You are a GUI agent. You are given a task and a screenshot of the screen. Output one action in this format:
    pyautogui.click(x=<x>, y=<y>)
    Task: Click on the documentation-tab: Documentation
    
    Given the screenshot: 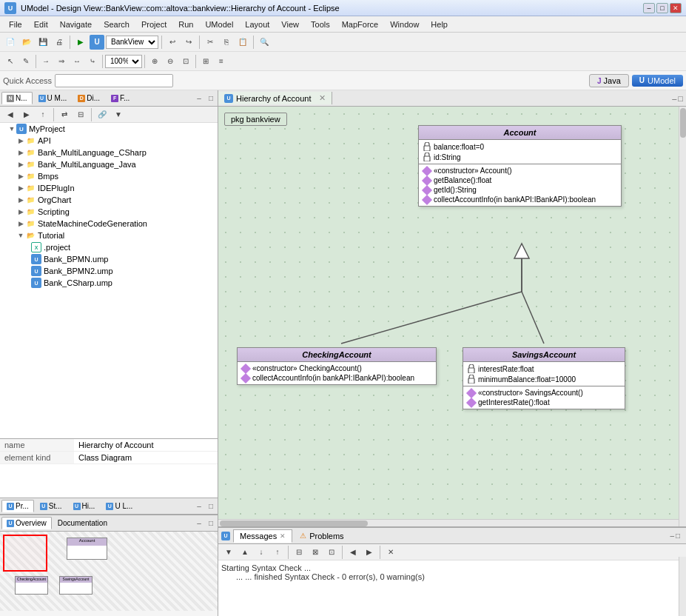 What is the action you would take?
    pyautogui.click(x=83, y=523)
    